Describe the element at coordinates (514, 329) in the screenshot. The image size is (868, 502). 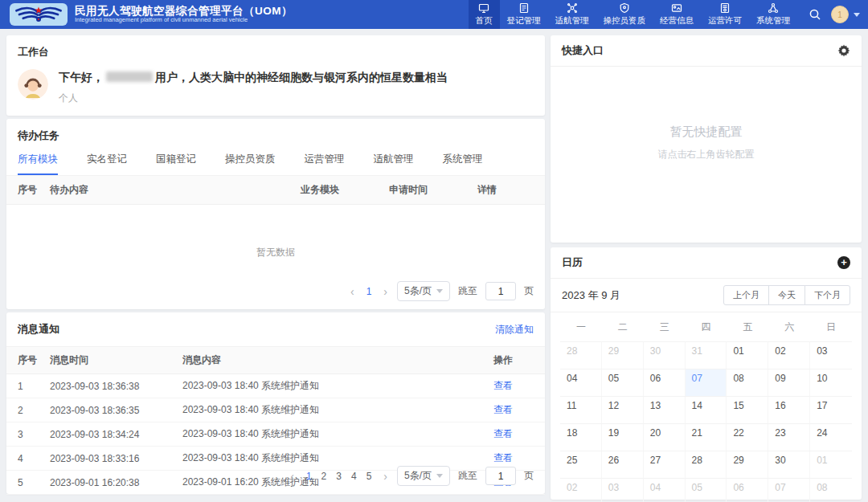
I see `clear-notifications-link: 清除通知` at that location.